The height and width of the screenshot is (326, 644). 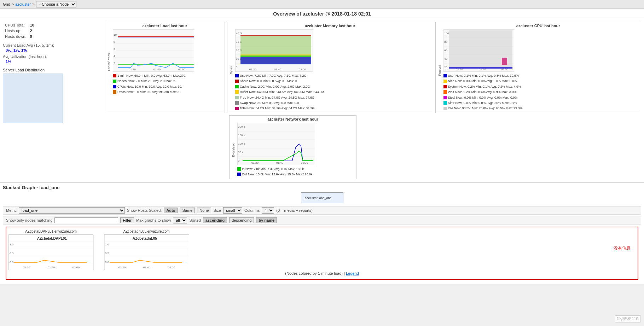 What do you see at coordinates (52, 57) in the screenshot?
I see `util-label: Avg Utilization (last hour):` at bounding box center [52, 57].